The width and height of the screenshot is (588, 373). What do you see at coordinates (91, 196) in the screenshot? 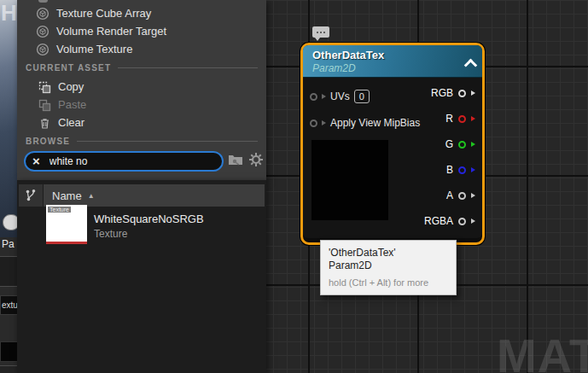
I see `sort-ascending-icon: ▲` at bounding box center [91, 196].